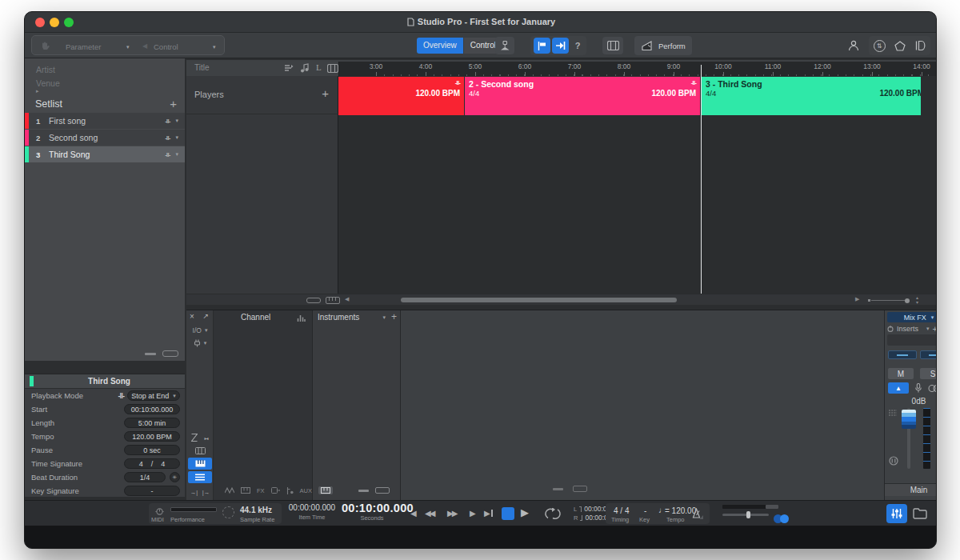  I want to click on remote-devices-button, so click(505, 46).